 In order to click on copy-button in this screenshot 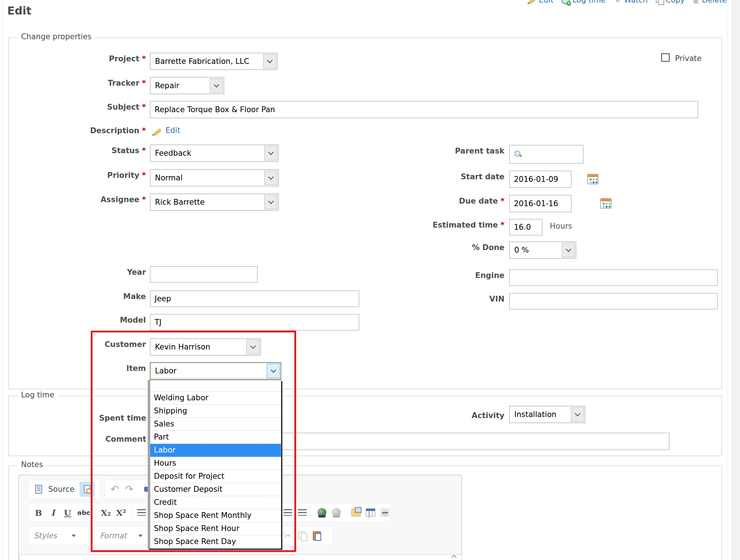, I will do `click(302, 536)`.